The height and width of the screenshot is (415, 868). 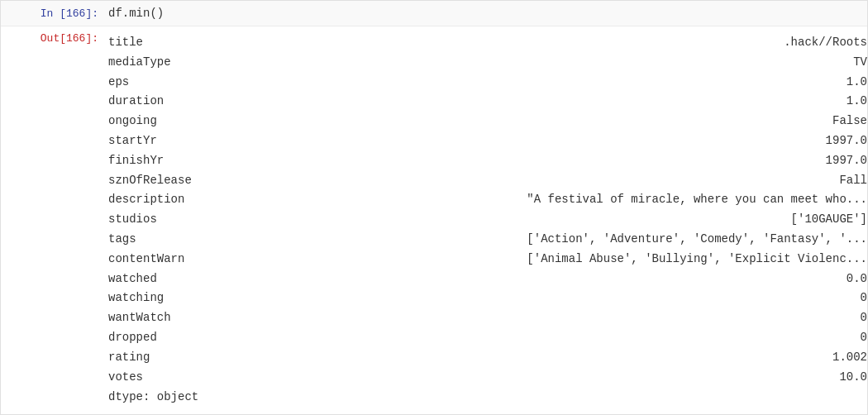 I want to click on table-row: finishYr1997.0, so click(x=488, y=161).